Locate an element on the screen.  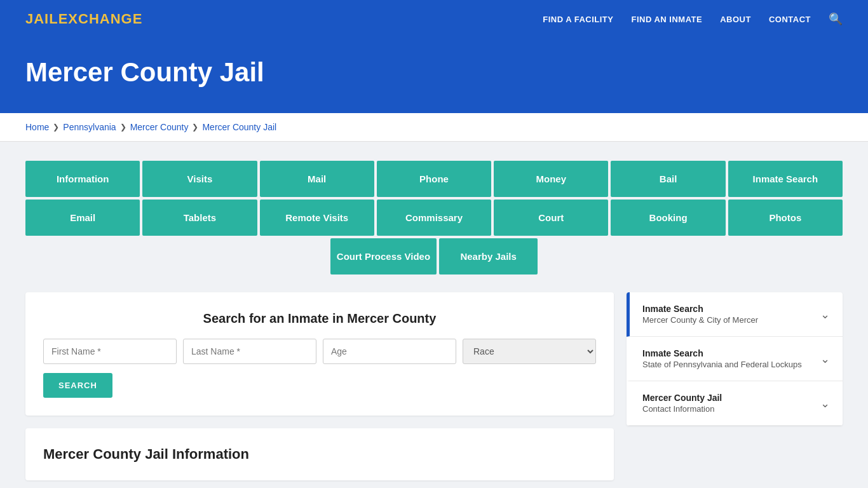
cat-btn-information: Information is located at coordinates (83, 179).